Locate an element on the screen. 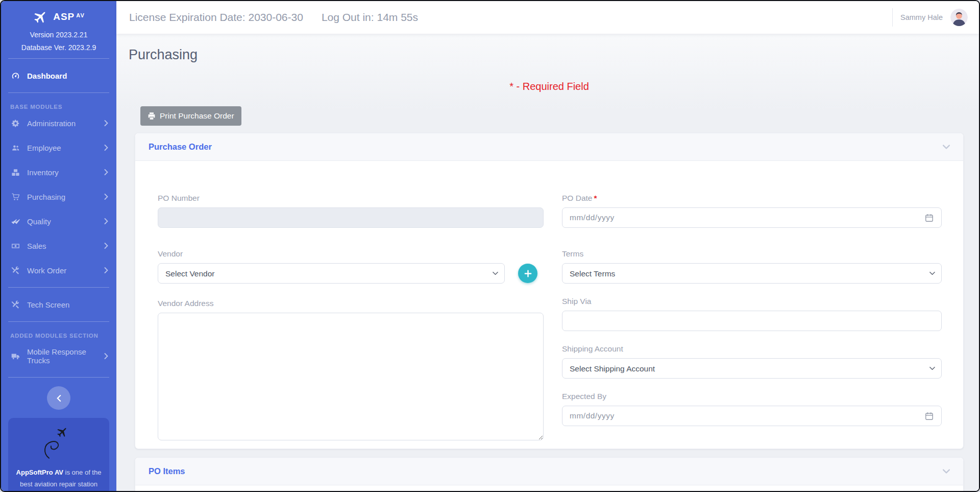 Image resolution: width=980 pixels, height=492 pixels. shipping-account-label: Shipping Account is located at coordinates (752, 349).